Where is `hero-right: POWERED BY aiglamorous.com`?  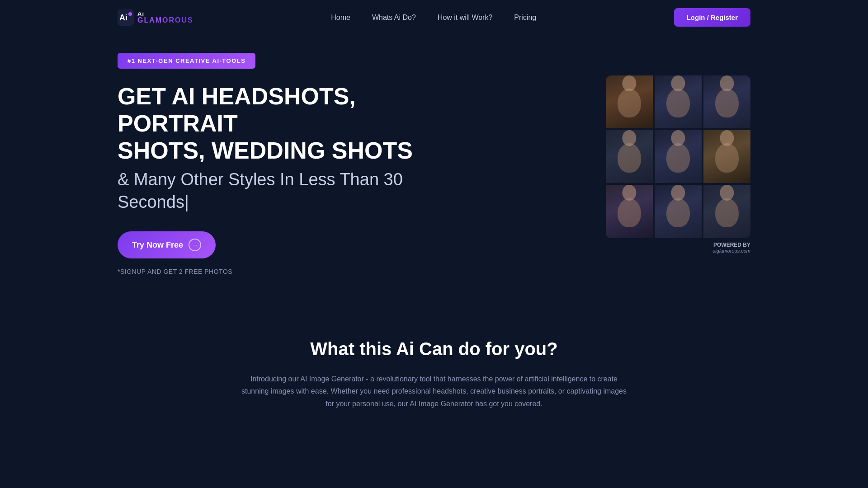
hero-right: POWERED BY aiglamorous.com is located at coordinates (678, 164).